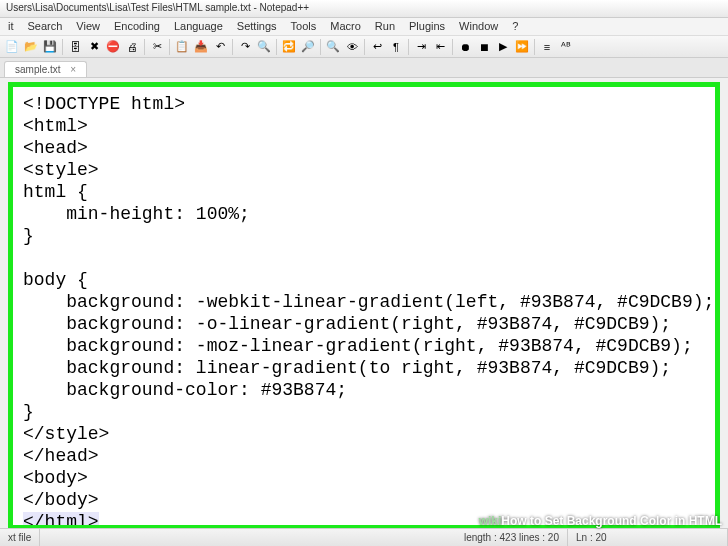 This screenshot has height=546, width=728. Describe the element at coordinates (201, 47) in the screenshot. I see `paste-icon: 📥` at that location.